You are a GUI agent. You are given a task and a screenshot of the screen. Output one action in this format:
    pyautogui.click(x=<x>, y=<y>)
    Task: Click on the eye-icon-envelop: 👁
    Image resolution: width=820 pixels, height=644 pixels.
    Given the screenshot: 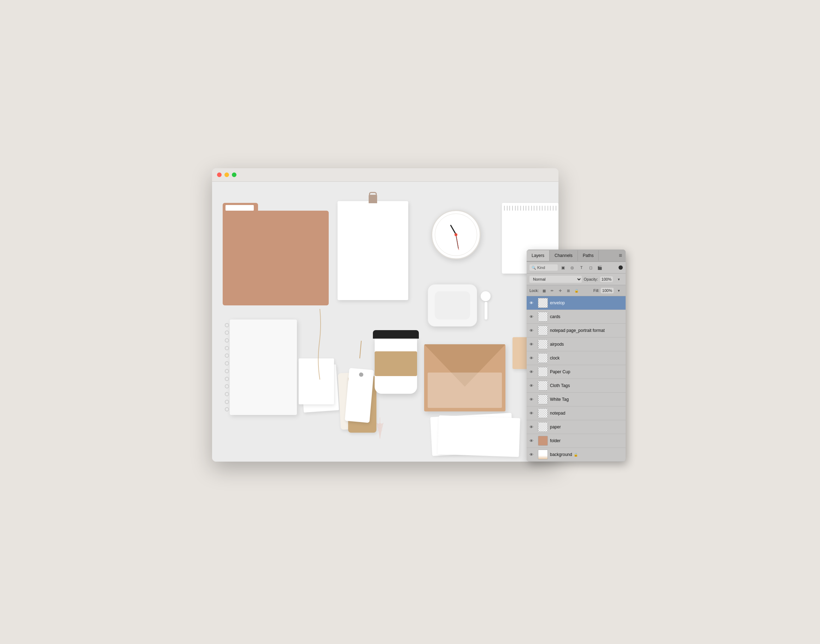 What is the action you would take?
    pyautogui.click(x=532, y=303)
    